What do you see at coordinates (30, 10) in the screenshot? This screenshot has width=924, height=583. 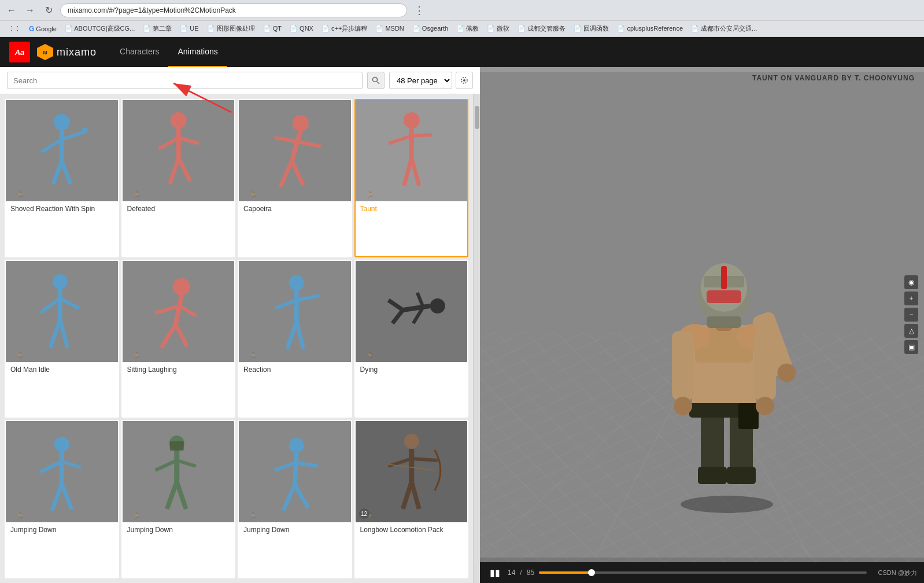 I see `forward-button: →` at bounding box center [30, 10].